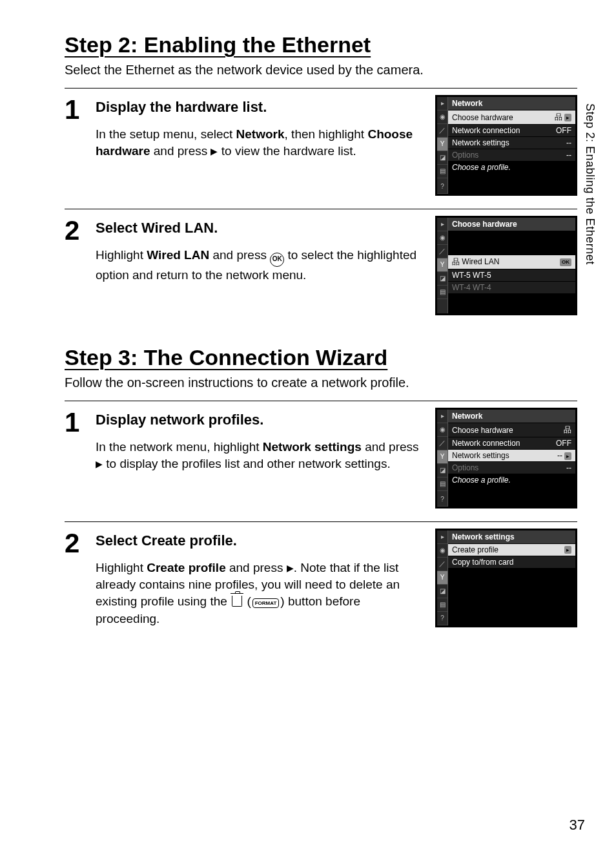 This screenshot has height=849, width=616. What do you see at coordinates (321, 383) in the screenshot?
I see `step3-intro: Follow the on-screen instructions to cre…` at bounding box center [321, 383].